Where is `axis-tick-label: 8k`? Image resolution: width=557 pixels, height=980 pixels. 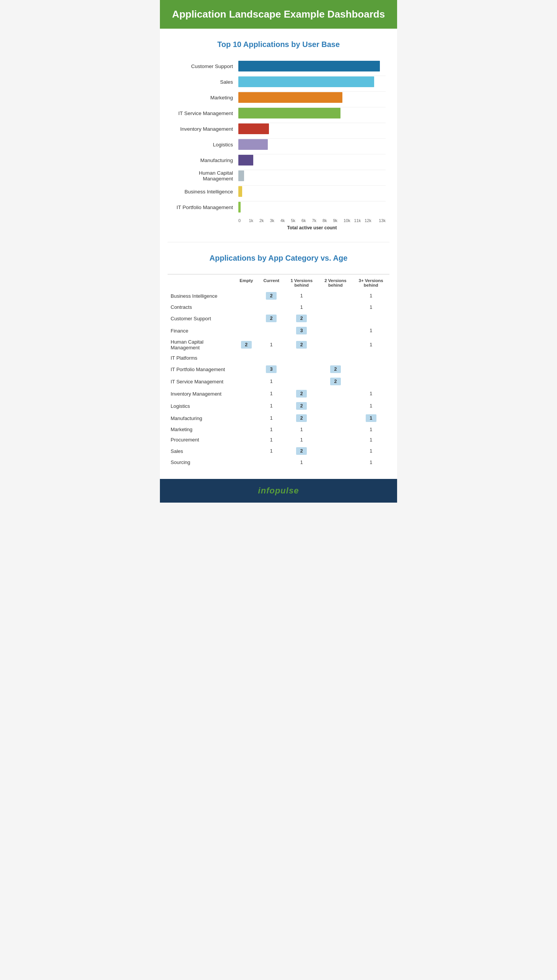
axis-tick-label: 8k is located at coordinates (328, 221).